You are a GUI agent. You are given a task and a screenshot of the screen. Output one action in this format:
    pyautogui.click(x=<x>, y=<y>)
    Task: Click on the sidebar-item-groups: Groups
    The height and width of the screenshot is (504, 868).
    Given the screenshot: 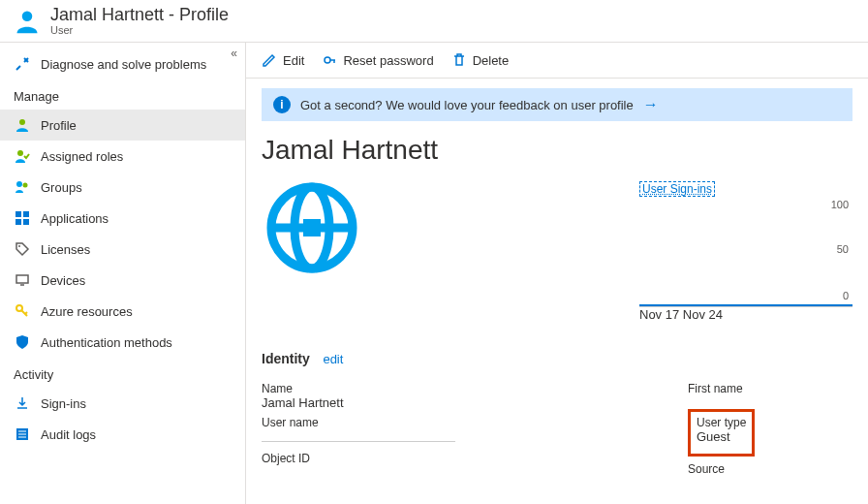 What is the action you would take?
    pyautogui.click(x=122, y=187)
    